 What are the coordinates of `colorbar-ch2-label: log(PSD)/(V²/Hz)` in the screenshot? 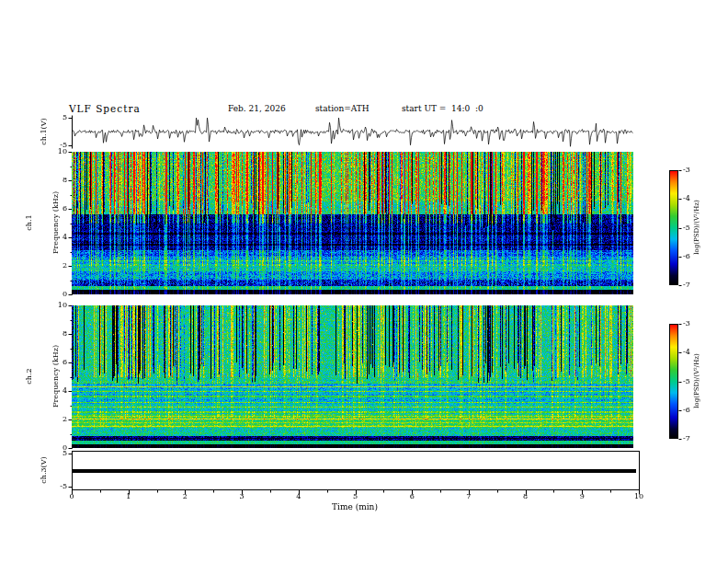 It's located at (697, 381).